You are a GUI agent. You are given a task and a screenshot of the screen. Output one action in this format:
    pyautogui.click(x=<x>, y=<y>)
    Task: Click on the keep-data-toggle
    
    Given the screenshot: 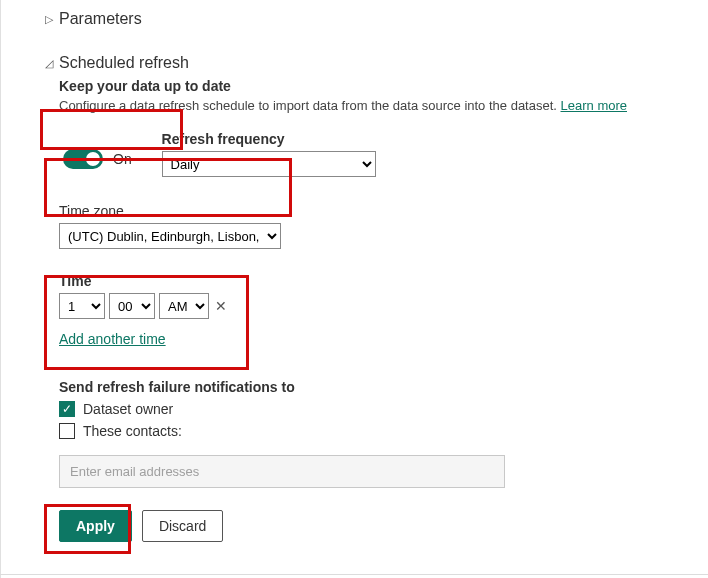 What is the action you would take?
    pyautogui.click(x=83, y=159)
    